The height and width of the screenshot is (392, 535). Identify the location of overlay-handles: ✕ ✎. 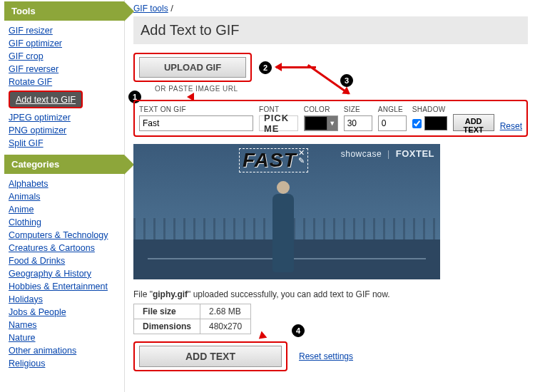
(301, 157).